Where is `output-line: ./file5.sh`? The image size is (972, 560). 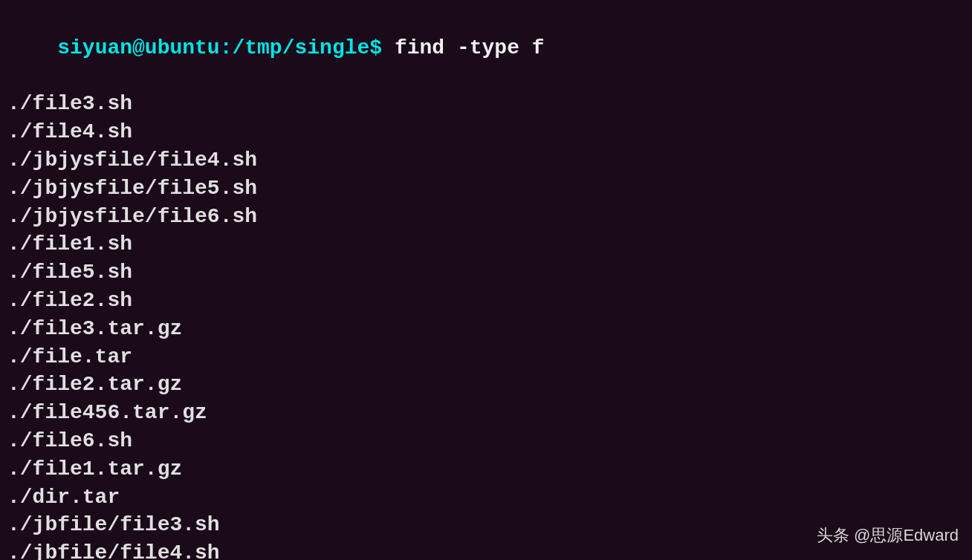 output-line: ./file5.sh is located at coordinates (486, 273).